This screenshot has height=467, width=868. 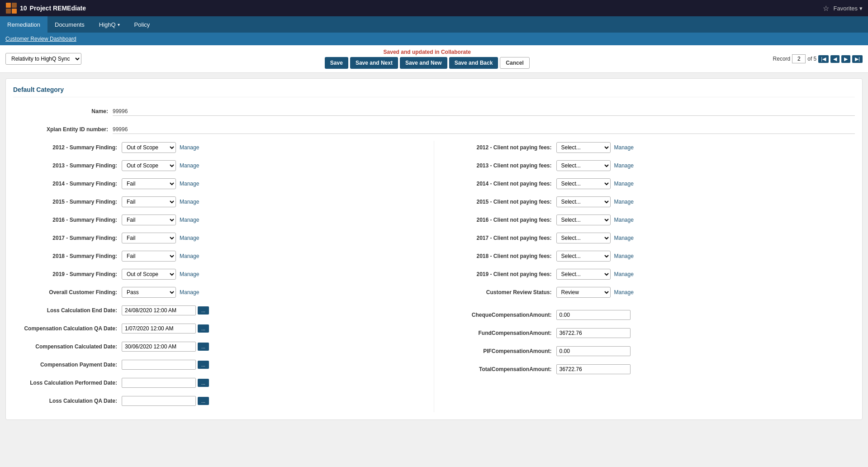 What do you see at coordinates (204, 365) in the screenshot?
I see `comp-payment-date-btn: ...` at bounding box center [204, 365].